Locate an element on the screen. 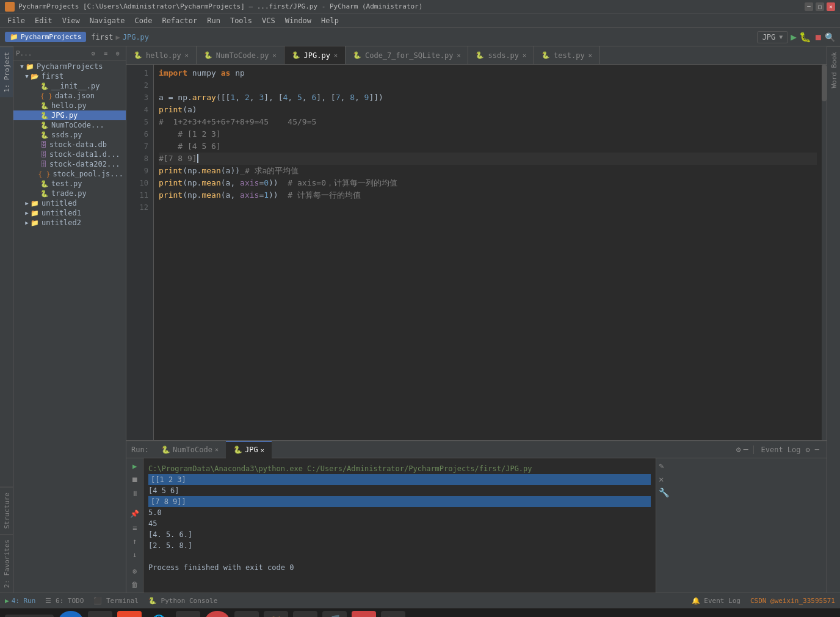 The image size is (840, 617). project-button: 📁 PycharmProjects is located at coordinates (45, 37).